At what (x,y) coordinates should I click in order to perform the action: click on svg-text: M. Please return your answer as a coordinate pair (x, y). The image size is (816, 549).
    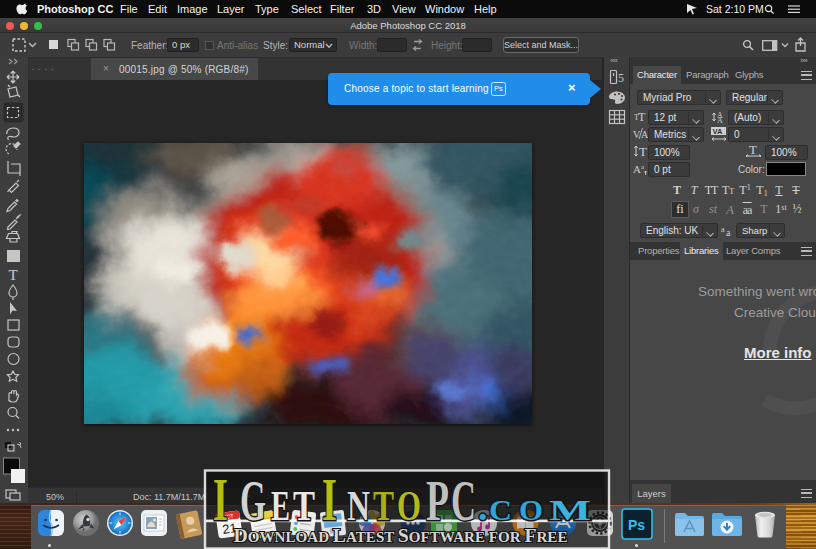
    Looking at the image, I should click on (570, 510).